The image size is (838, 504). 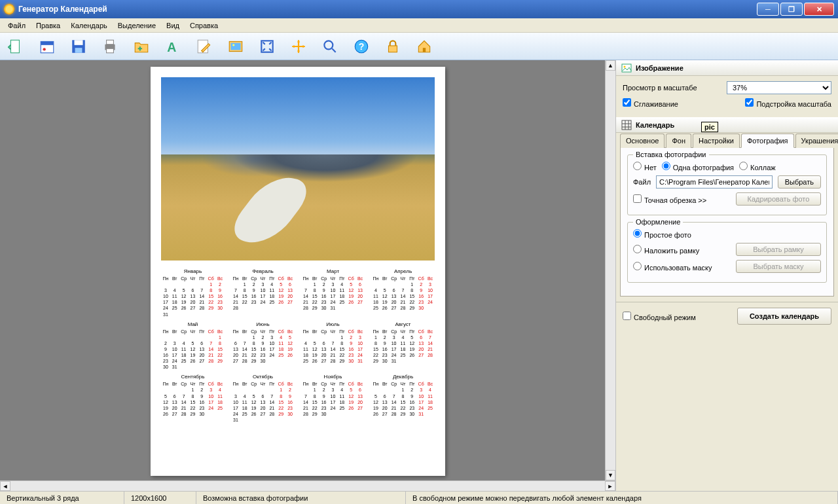 I want to click on lock-icon, so click(x=393, y=46).